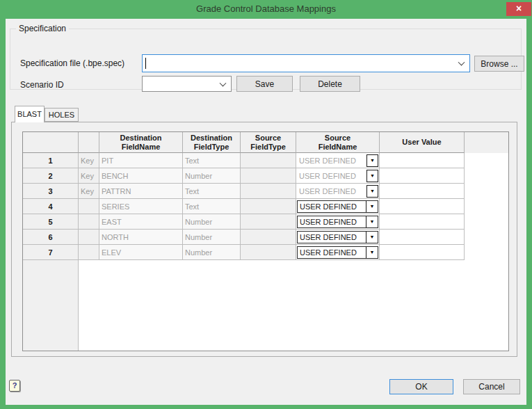 This screenshot has height=409, width=532. What do you see at coordinates (141, 237) in the screenshot?
I see `destination-fieldname-cell: NORTH` at bounding box center [141, 237].